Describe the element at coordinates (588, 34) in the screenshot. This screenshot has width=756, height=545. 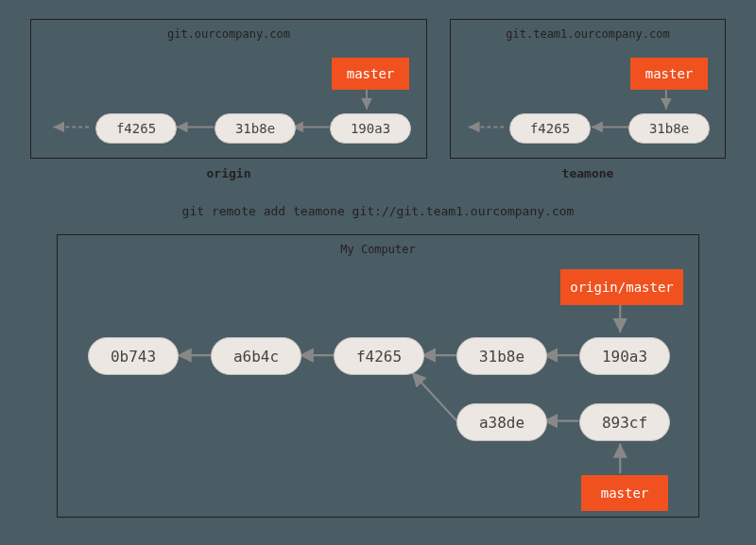
I see `teamone-host: git.team1.ourcompany.com` at that location.